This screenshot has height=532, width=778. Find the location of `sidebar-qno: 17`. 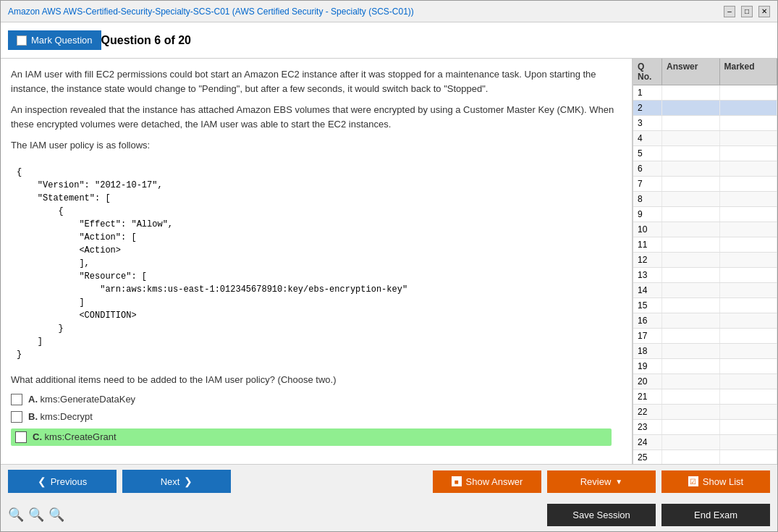

sidebar-qno: 17 is located at coordinates (648, 336).